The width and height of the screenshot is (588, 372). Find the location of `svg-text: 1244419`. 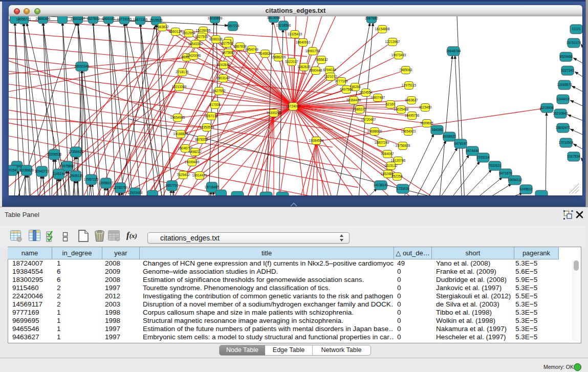

svg-text: 1244419 is located at coordinates (563, 99).